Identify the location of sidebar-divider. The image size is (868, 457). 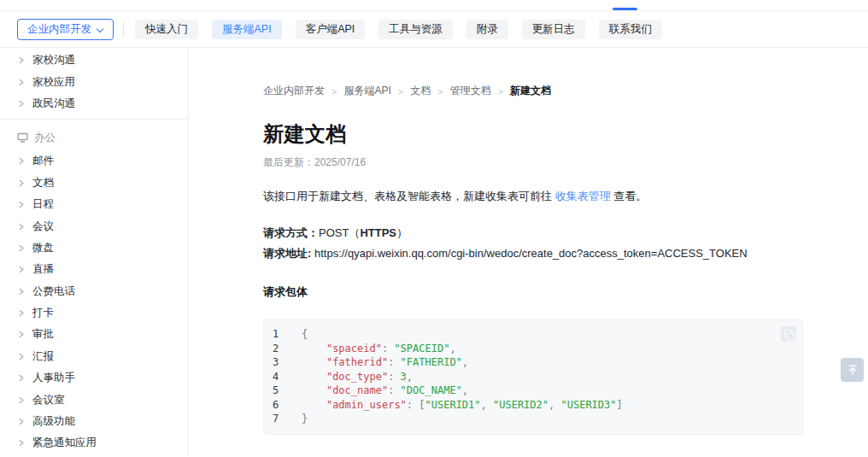
(94, 120).